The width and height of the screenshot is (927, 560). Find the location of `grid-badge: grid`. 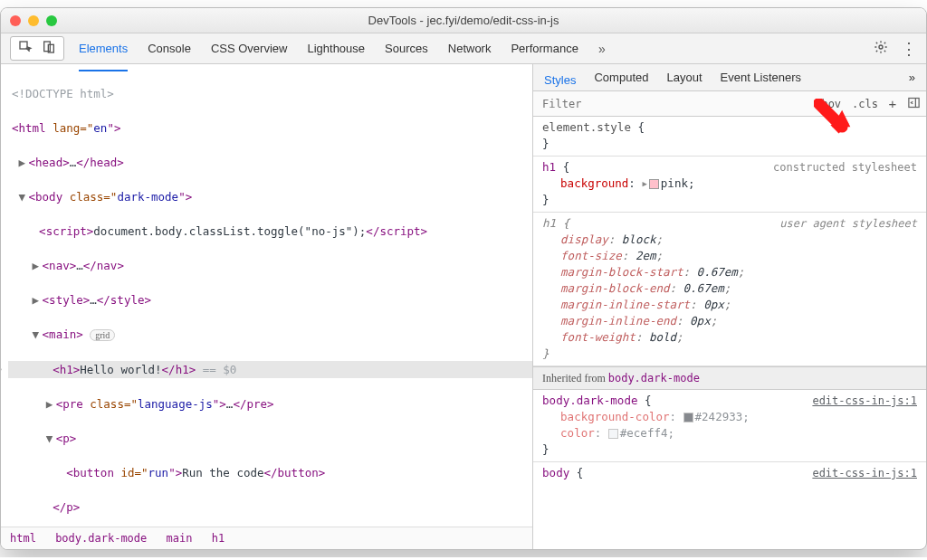

grid-badge: grid is located at coordinates (102, 335).